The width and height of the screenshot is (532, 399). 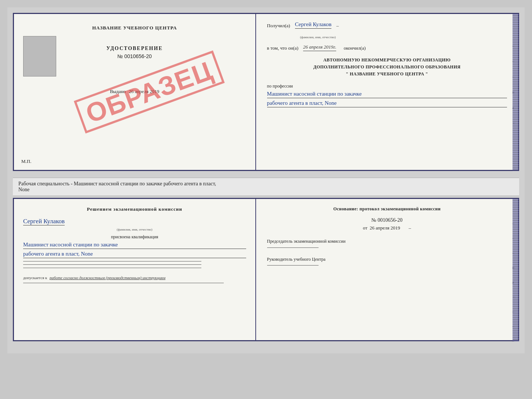 I want to click on description-line: Рабочая специальность - Машинист насосно…, so click(x=266, y=187).